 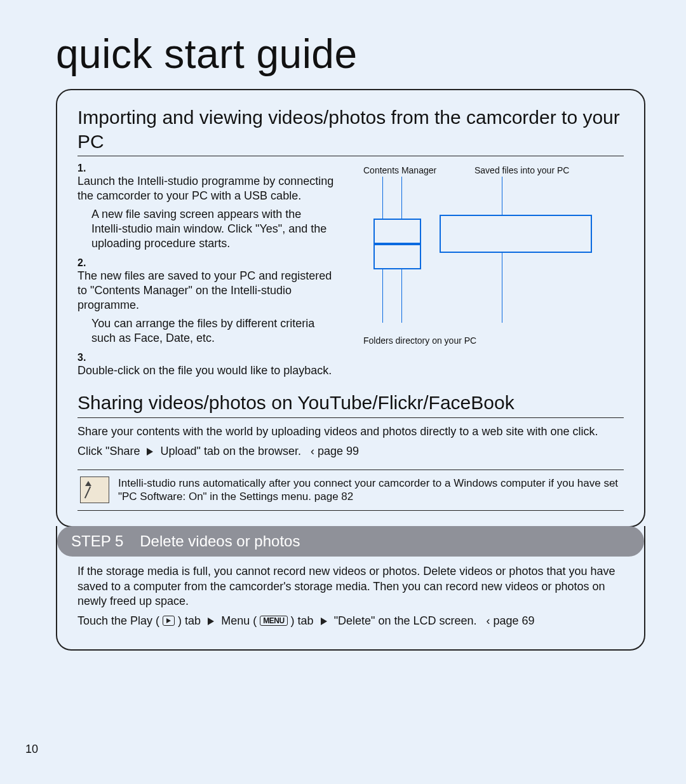 What do you see at coordinates (511, 621) in the screenshot?
I see `page-ref: ‹ page 69` at bounding box center [511, 621].